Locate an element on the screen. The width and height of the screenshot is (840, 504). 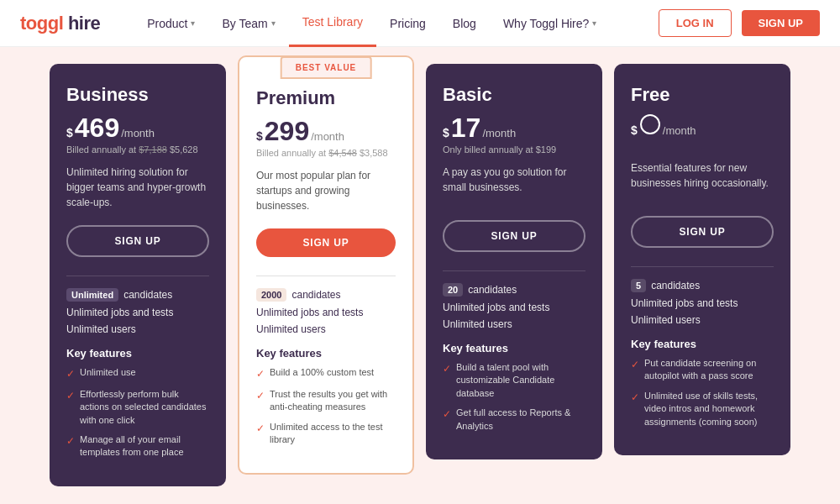
feature1-basic: Unlimited jobs and tests is located at coordinates (514, 307).